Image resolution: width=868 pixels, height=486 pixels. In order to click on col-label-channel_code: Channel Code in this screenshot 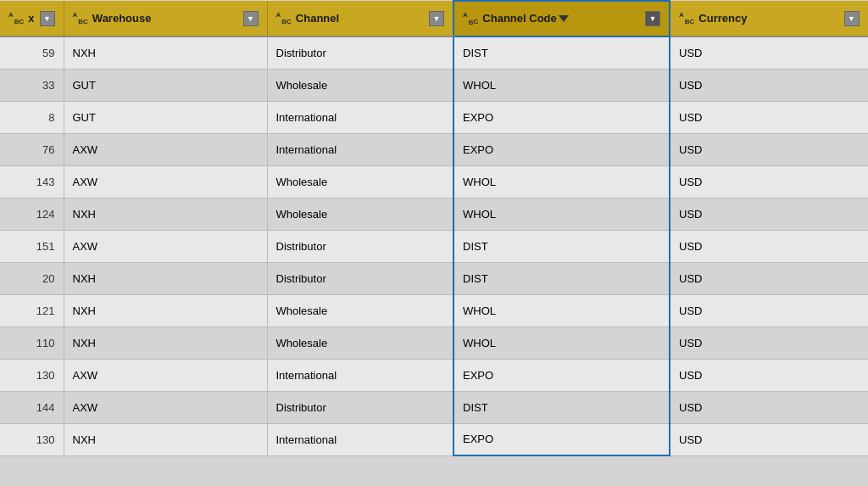, I will do `click(526, 19)`.